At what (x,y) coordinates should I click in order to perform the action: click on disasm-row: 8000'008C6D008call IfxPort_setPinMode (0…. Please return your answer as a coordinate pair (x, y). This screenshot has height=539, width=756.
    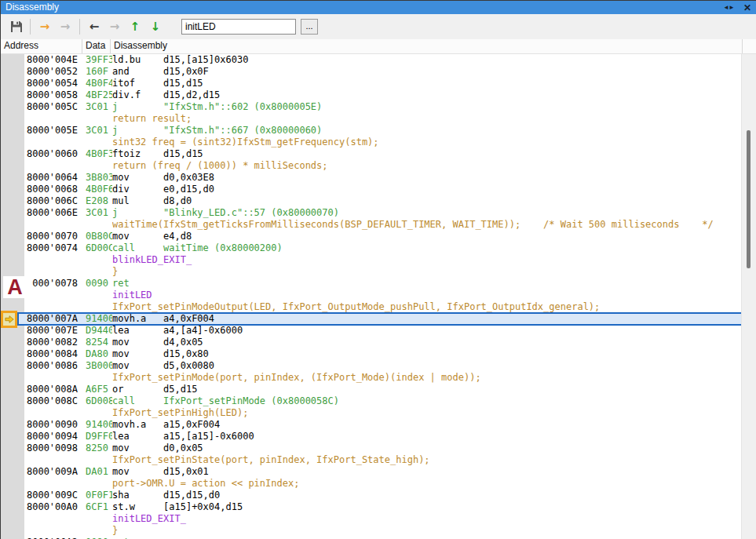
    Looking at the image, I should click on (371, 402).